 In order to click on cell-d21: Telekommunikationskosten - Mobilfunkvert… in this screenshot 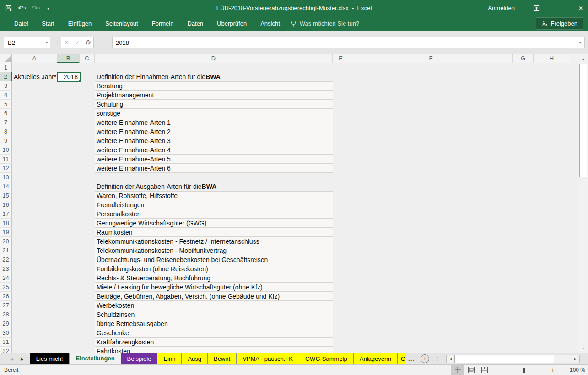, I will do `click(214, 251)`.